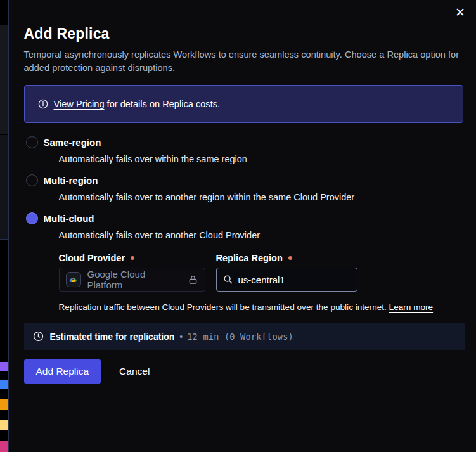 The width and height of the screenshot is (476, 452). Describe the element at coordinates (289, 280) in the screenshot. I see `replica-region-input` at that location.